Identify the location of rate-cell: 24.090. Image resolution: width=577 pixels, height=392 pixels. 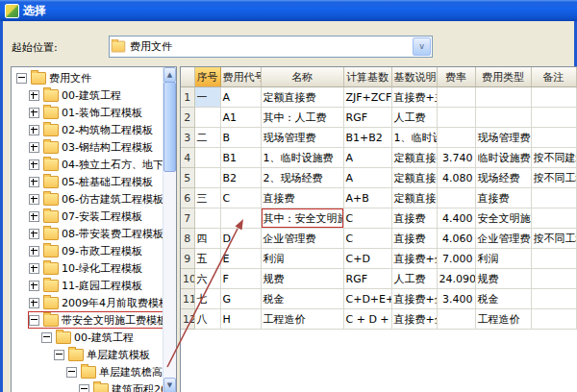
(456, 279).